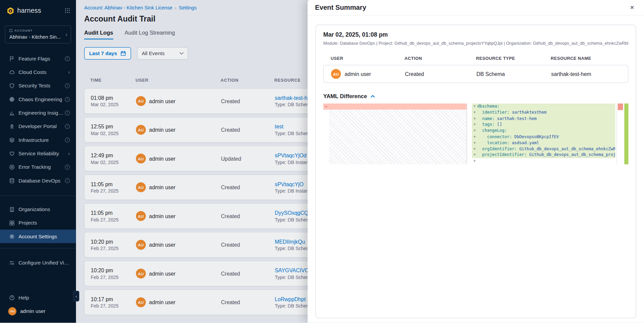 The width and height of the screenshot is (644, 323). What do you see at coordinates (476, 8) in the screenshot?
I see `drawer-header: Event Summary ✕` at bounding box center [476, 8].